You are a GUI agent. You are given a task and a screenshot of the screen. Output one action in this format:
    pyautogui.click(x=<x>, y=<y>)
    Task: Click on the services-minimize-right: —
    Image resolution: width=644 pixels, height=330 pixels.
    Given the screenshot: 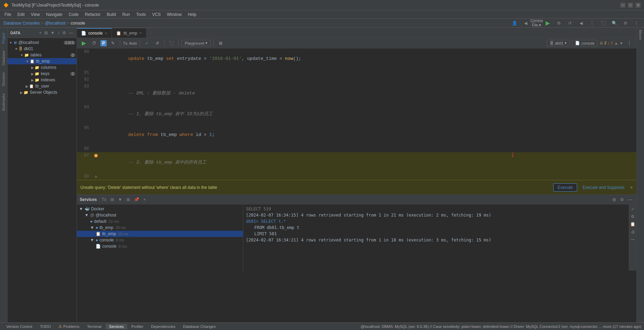 What is the action you would take?
    pyautogui.click(x=633, y=239)
    